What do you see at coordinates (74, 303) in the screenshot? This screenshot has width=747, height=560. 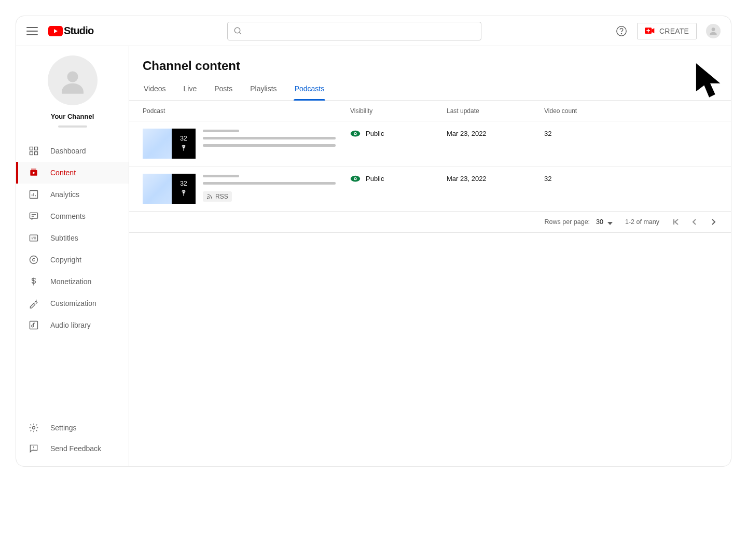 I see `nav-label: Customization` at bounding box center [74, 303].